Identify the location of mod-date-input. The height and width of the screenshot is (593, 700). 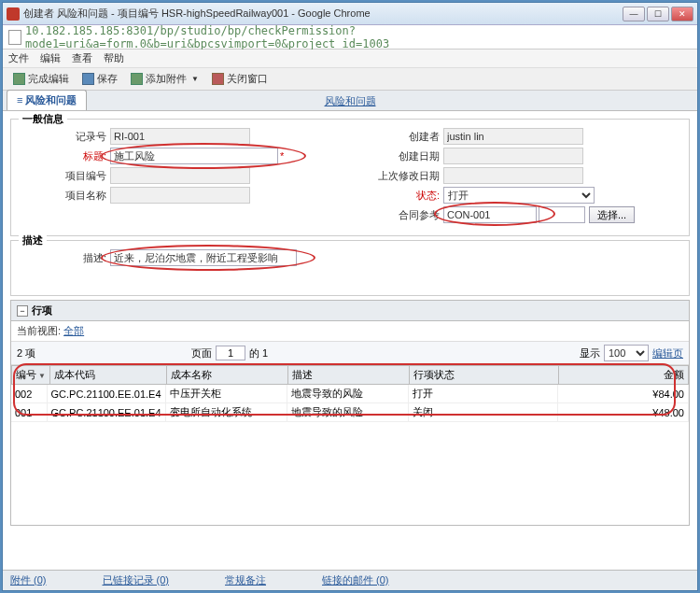
(513, 176).